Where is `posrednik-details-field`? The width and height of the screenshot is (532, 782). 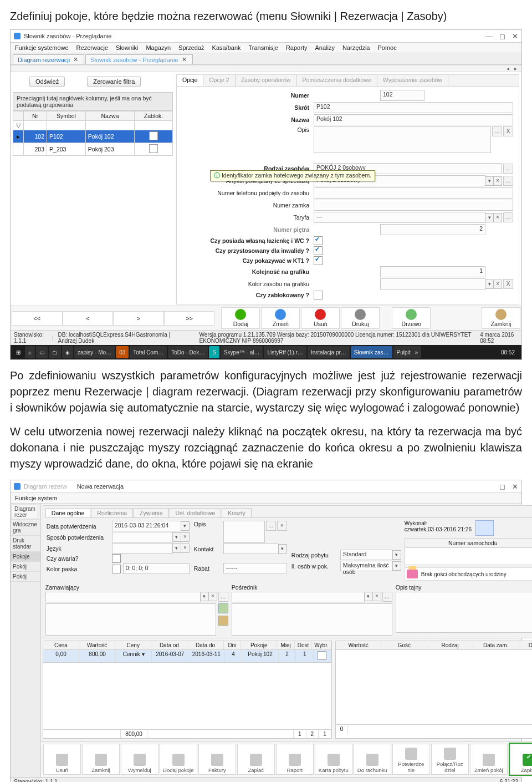
posrednik-details-field is located at coordinates (312, 619).